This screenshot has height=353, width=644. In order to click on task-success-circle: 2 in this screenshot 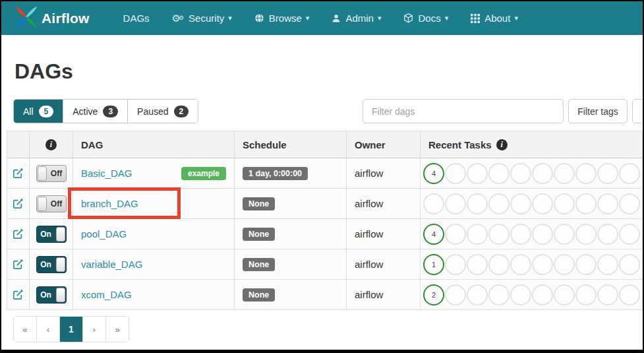, I will do `click(434, 295)`.